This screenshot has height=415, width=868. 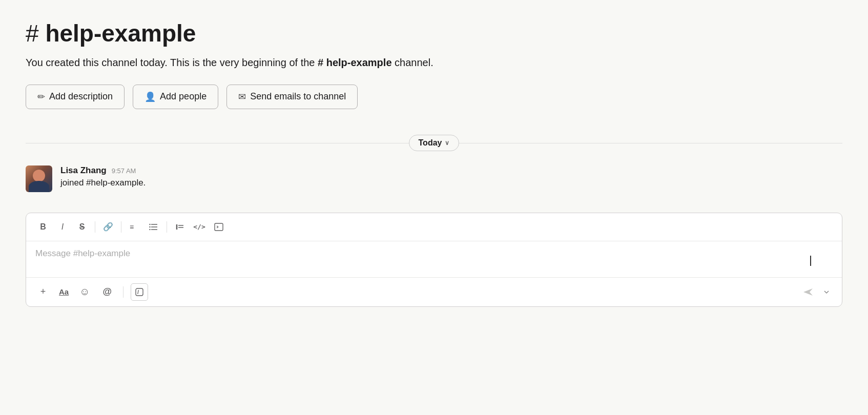 I want to click on send-button, so click(x=808, y=292).